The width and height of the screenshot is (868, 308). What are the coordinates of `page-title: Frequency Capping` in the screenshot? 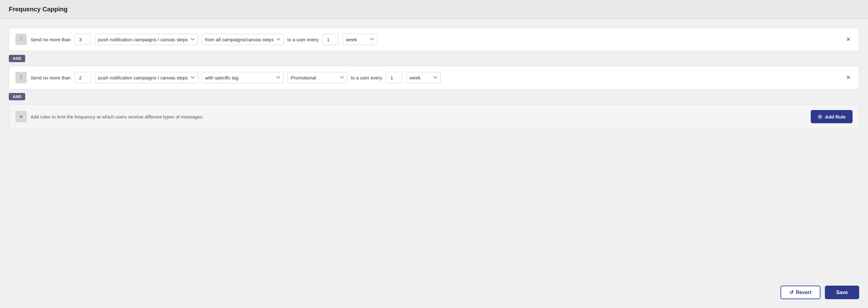 It's located at (434, 9).